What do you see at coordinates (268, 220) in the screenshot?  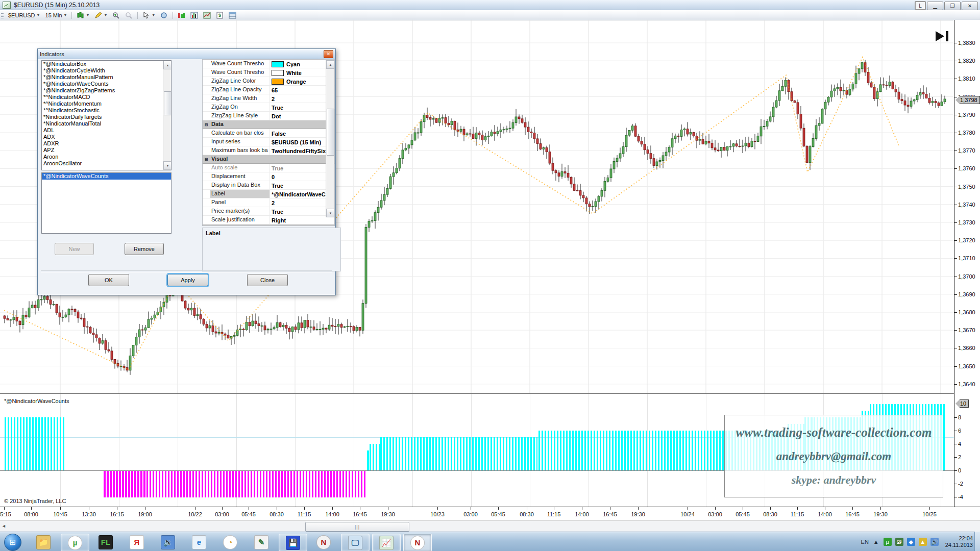 I see `property-row: Scale justificationRight` at bounding box center [268, 220].